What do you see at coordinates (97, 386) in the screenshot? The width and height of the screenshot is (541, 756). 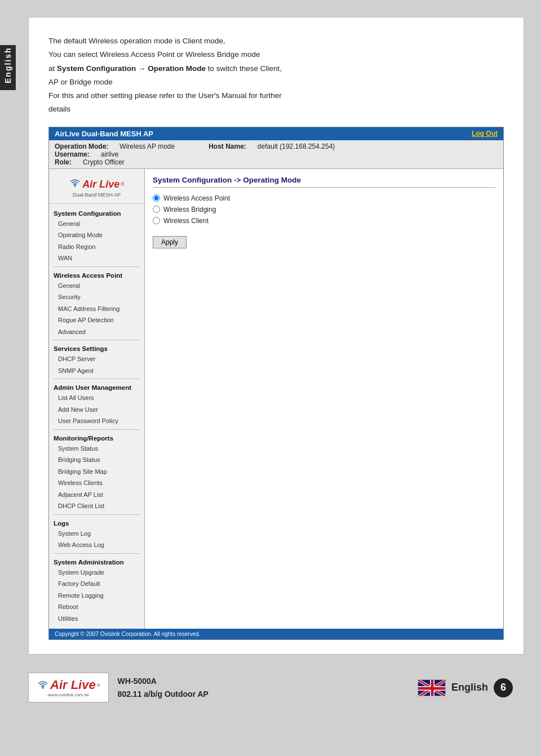 I see `sidebar-section-admin: Admin User Management` at bounding box center [97, 386].